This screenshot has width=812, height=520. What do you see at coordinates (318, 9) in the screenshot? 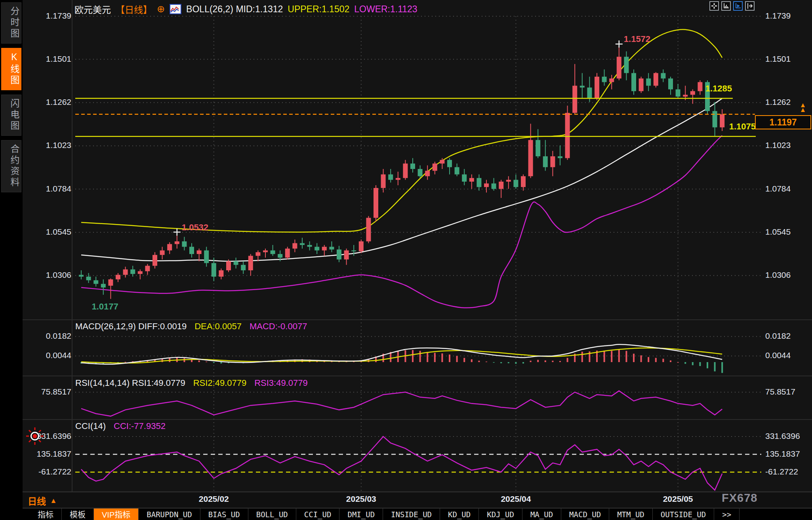
I see `boll-upper-readout: UPPER:1.1502` at bounding box center [318, 9].